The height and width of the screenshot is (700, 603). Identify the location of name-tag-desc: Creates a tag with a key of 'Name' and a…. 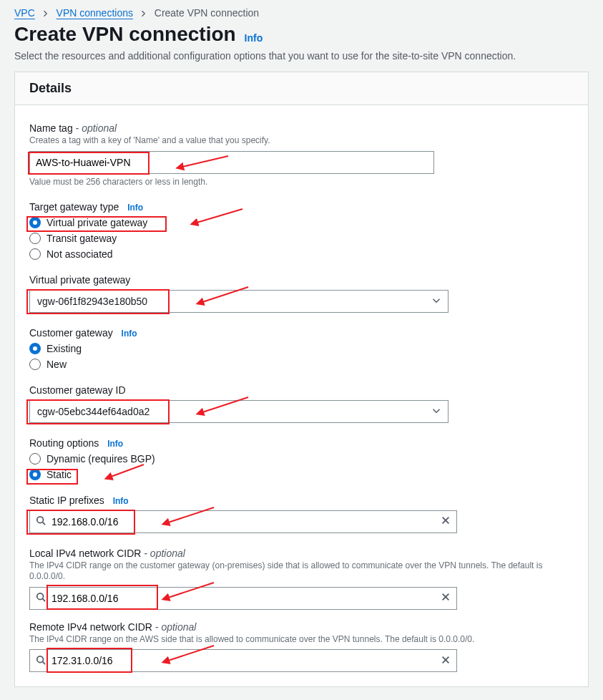
(302, 141).